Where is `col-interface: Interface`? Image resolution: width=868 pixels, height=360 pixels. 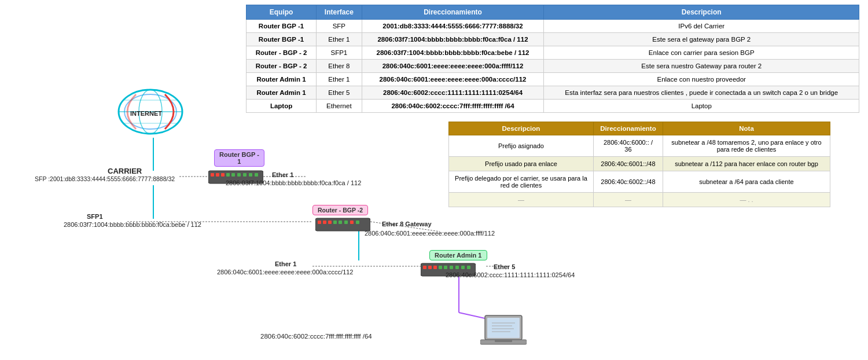
col-interface: Interface is located at coordinates (339, 13).